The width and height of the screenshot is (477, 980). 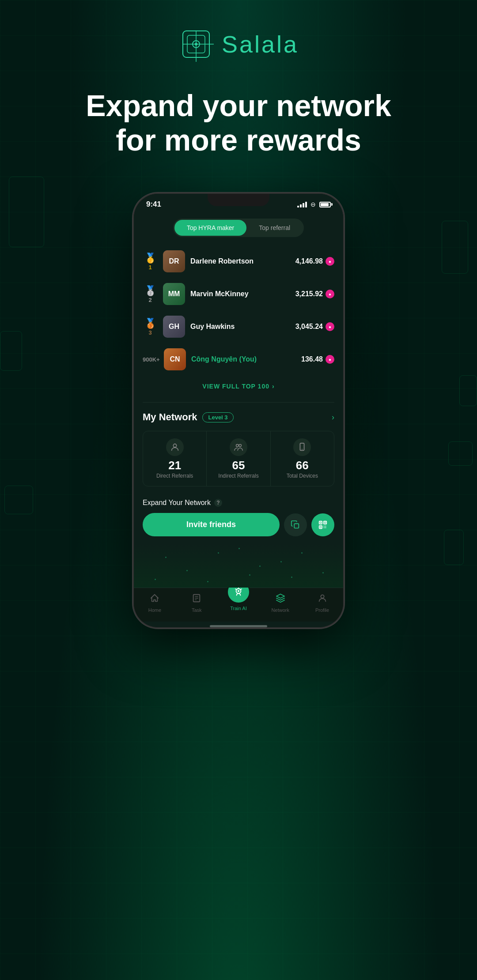 I want to click on leader-score-1: 4,146.98 ●, so click(x=315, y=261).